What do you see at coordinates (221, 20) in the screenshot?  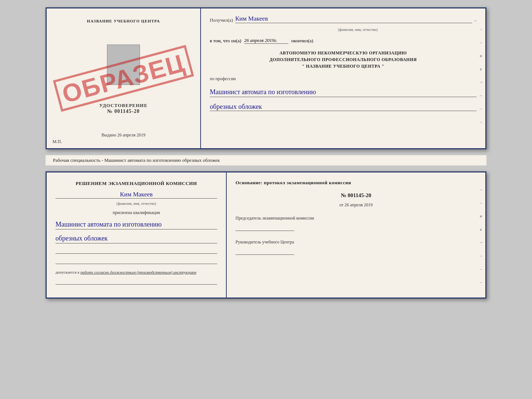 I see `poluchil-label: Получил(а)` at bounding box center [221, 20].